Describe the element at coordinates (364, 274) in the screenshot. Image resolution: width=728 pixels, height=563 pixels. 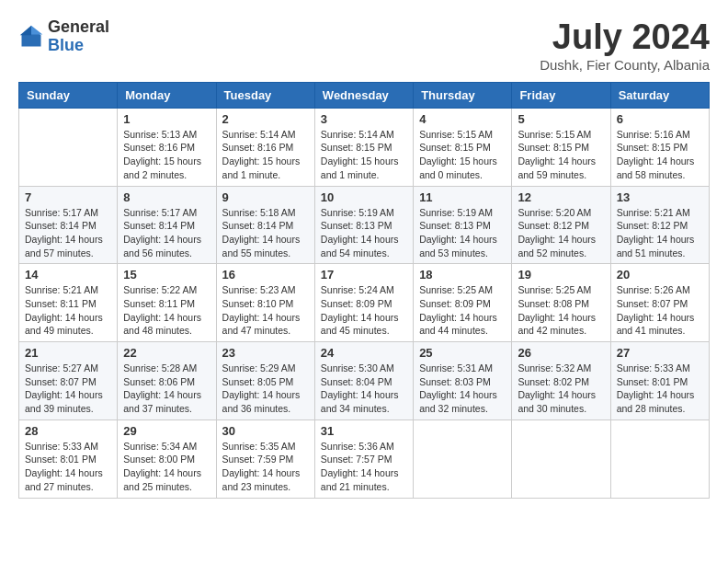
I see `day-number: 17` at that location.